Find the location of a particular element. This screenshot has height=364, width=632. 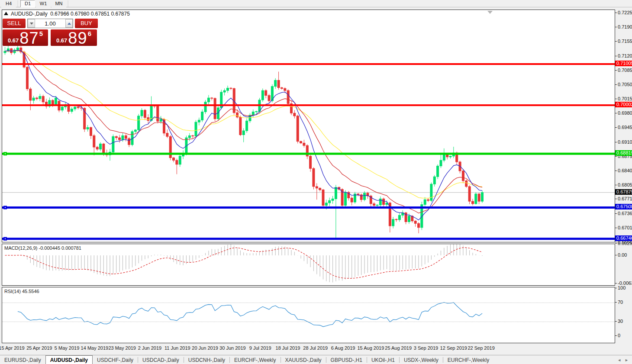

date-axis-label: 25 Aug 2019 is located at coordinates (398, 348).